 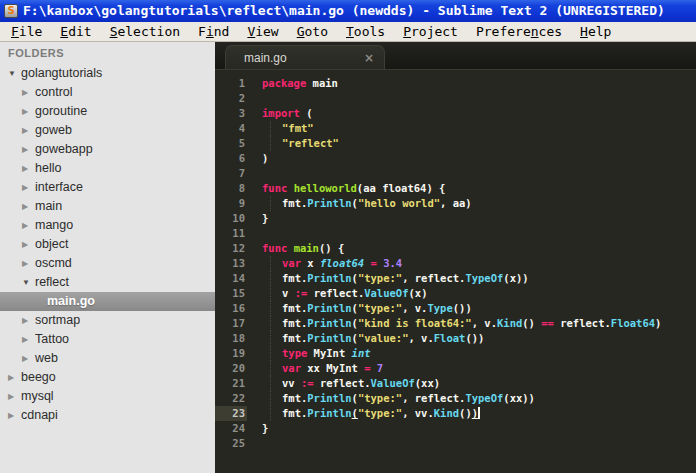 I want to click on code-line: 12func main() {, so click(x=456, y=248).